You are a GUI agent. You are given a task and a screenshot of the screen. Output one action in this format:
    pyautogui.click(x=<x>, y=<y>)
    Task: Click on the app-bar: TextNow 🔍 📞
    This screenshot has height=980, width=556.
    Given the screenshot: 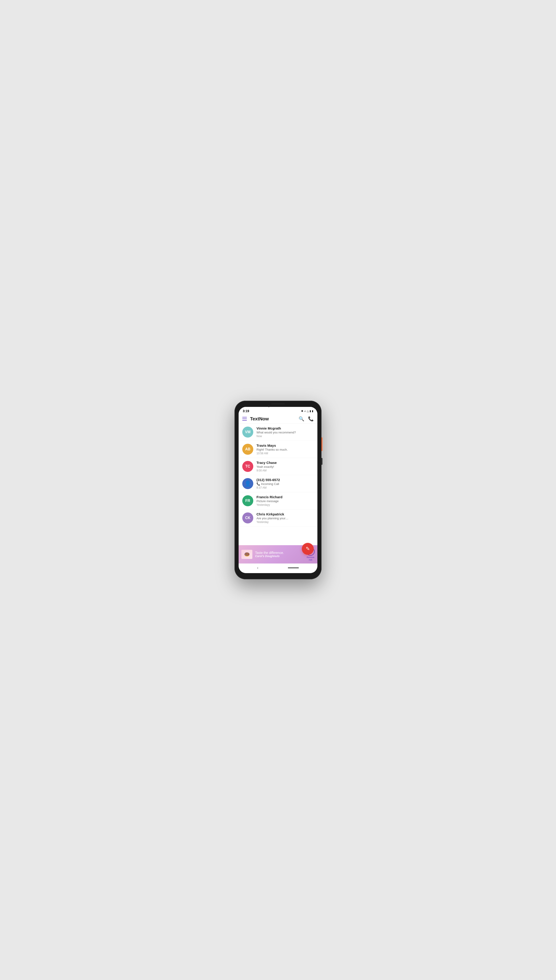 What is the action you would take?
    pyautogui.click(x=278, y=419)
    